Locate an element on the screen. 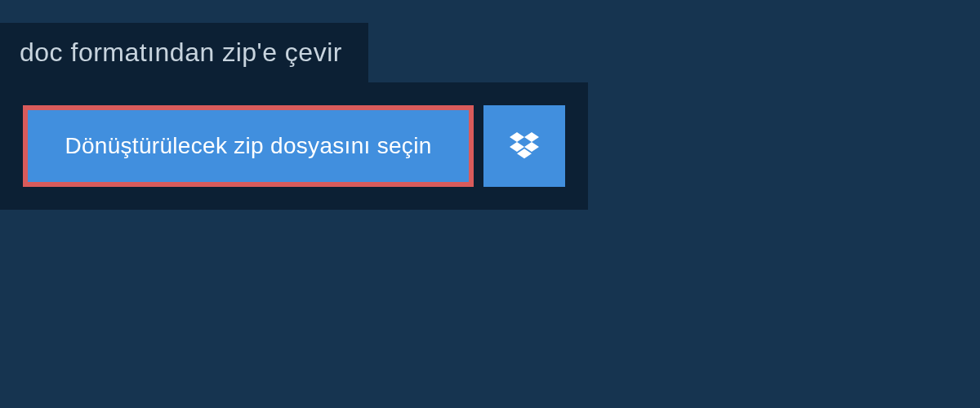 This screenshot has width=980, height=408. button-row: Dönüştürülecek zip dosyasını seçin is located at coordinates (294, 146).